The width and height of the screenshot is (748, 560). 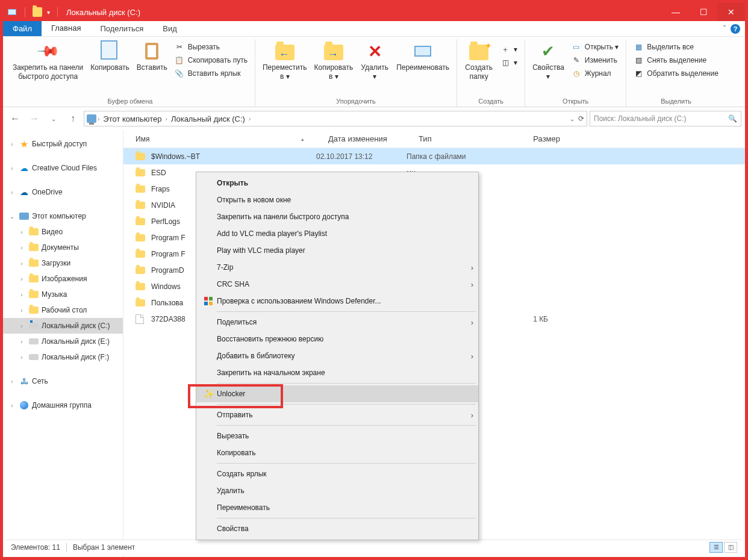 I want to click on help-icon: ?, so click(x=735, y=29).